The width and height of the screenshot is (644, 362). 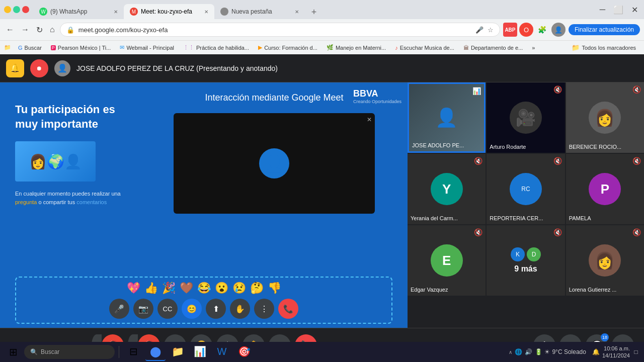 What do you see at coordinates (510, 30) in the screenshot?
I see `adblock-icon: ABP` at bounding box center [510, 30].